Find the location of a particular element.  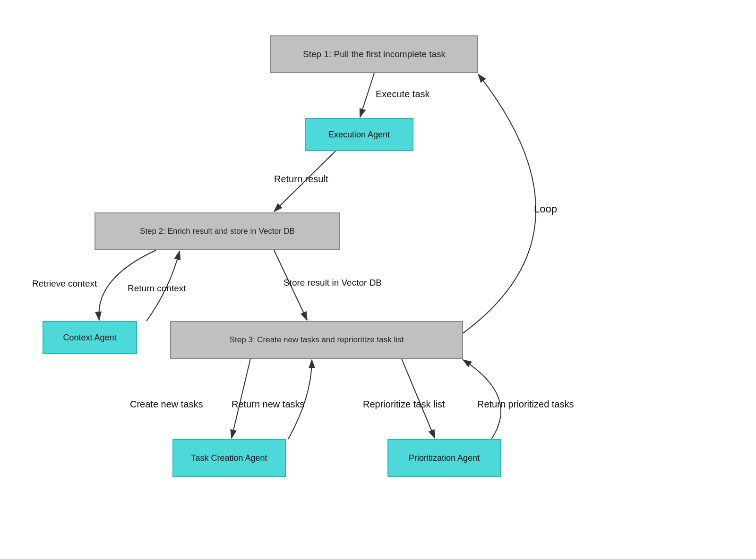

label-return-prioritized-tasks: Return prioritized tasks is located at coordinates (525, 404).